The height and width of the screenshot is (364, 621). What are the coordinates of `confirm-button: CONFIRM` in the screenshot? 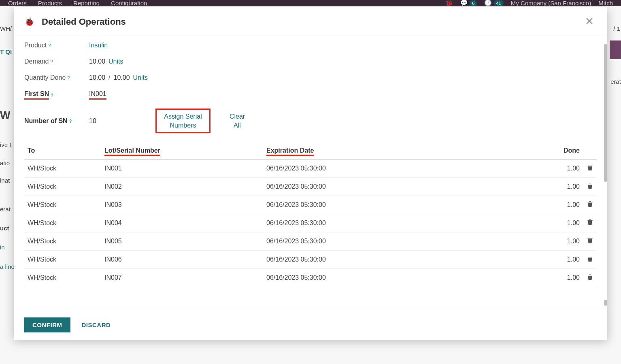 It's located at (47, 325).